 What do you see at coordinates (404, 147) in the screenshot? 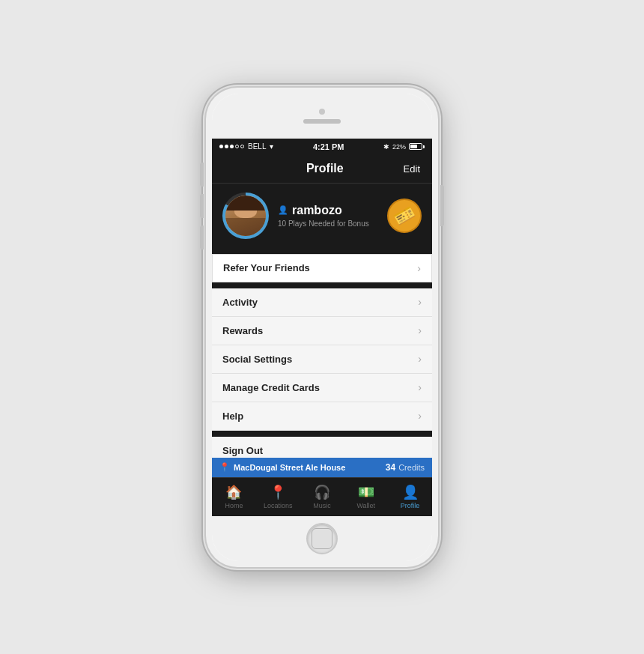
I see `status-right: ✱ 22%` at bounding box center [404, 147].